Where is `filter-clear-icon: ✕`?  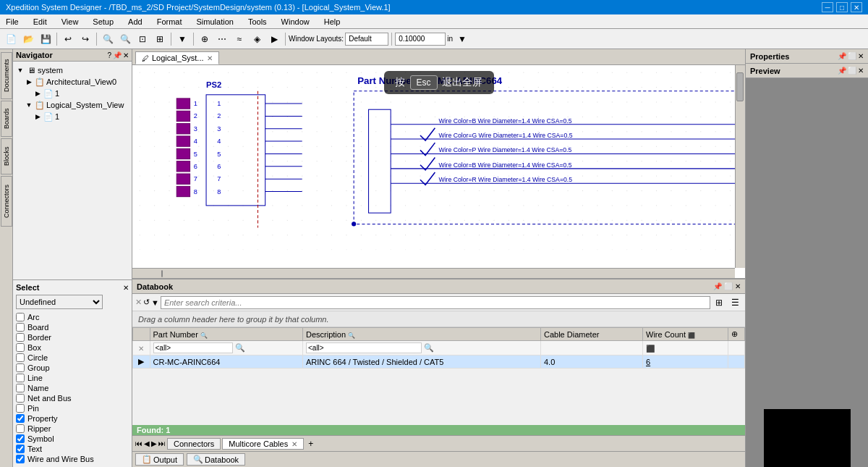 filter-clear-icon: ✕ is located at coordinates (141, 349).